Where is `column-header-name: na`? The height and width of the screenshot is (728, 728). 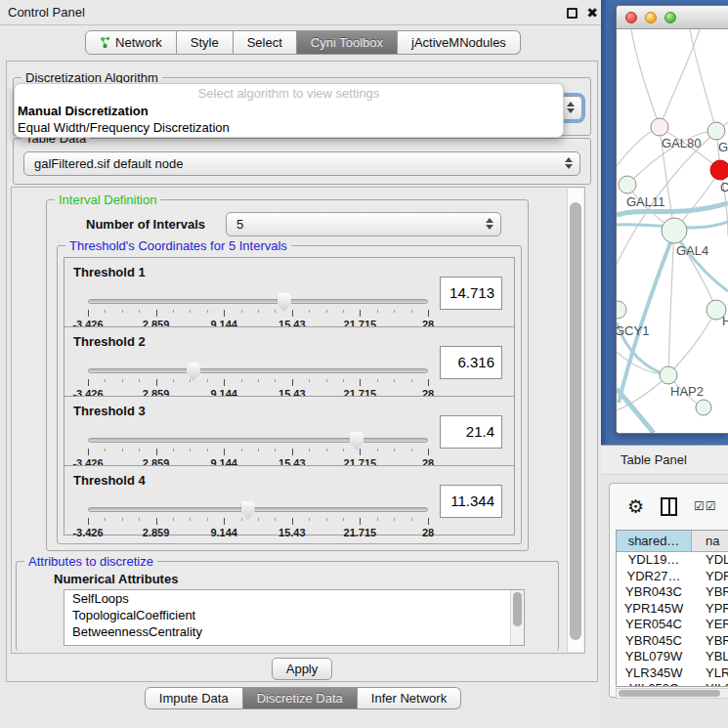
column-header-name: na is located at coordinates (709, 541).